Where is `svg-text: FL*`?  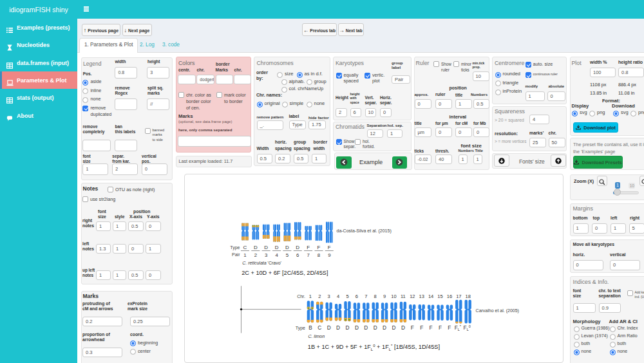 svg-text: FL* is located at coordinates (459, 328).